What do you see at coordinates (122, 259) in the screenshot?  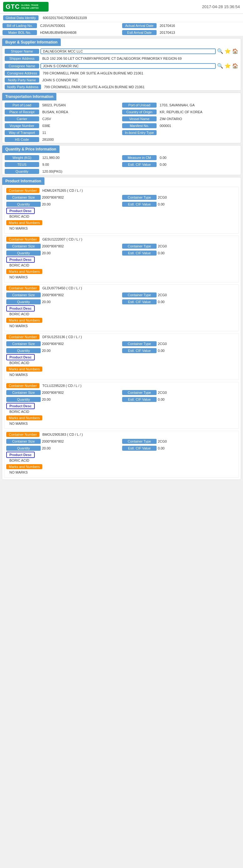 I see `container-block: Container Number GESU1222007 ( CD / L / …` at bounding box center [122, 259].